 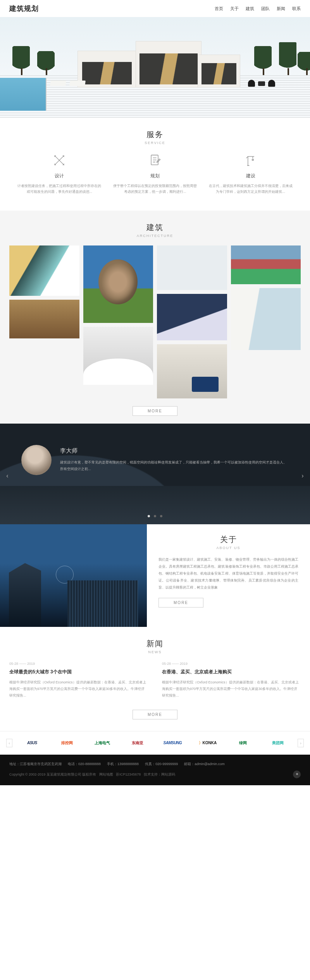 What do you see at coordinates (234, 9) in the screenshot?
I see `nav-about: 关于` at bounding box center [234, 9].